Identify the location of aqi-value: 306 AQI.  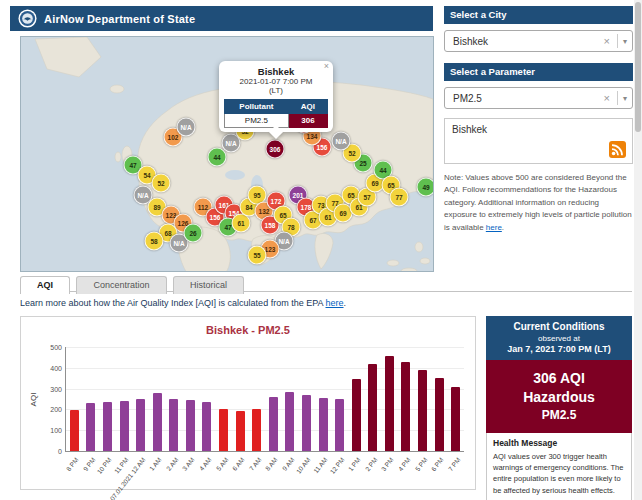
(559, 378).